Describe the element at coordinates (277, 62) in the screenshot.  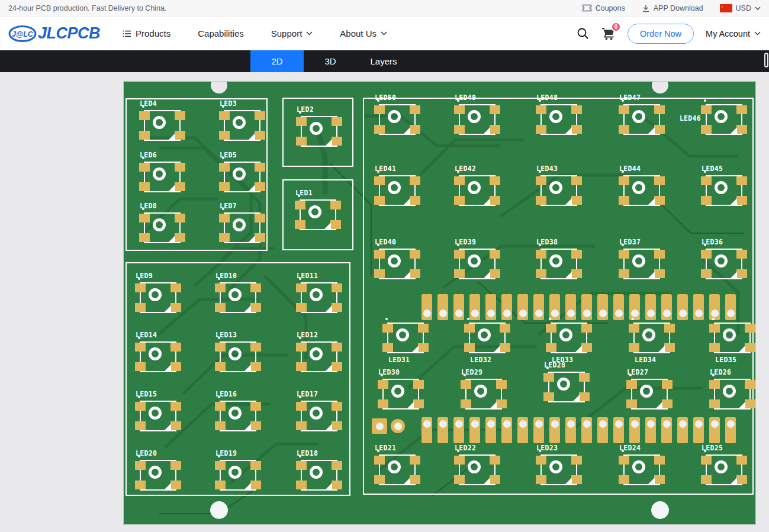
I see `tab-2d: 2D` at that location.